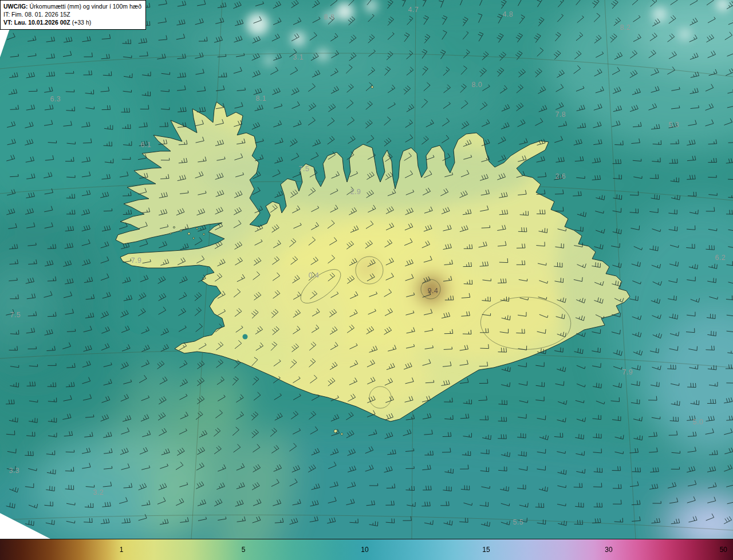  Describe the element at coordinates (37, 22) in the screenshot. I see `valid-time: VT: Lau. 10.01.2026 00Z` at that location.